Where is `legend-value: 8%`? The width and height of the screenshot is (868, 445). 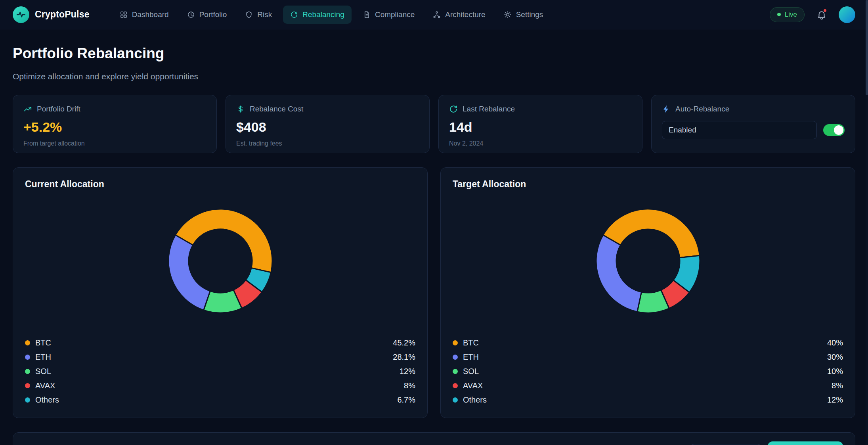
legend-value: 8% is located at coordinates (837, 386).